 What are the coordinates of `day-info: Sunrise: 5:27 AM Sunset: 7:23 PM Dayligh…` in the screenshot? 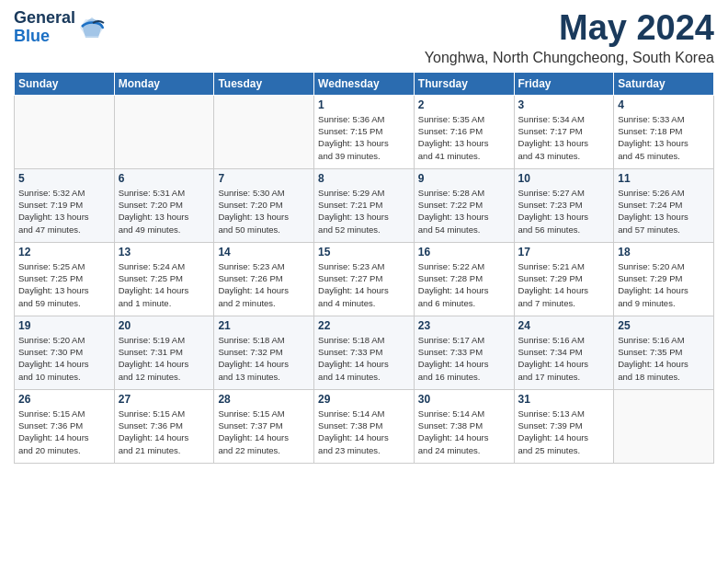 It's located at (564, 212).